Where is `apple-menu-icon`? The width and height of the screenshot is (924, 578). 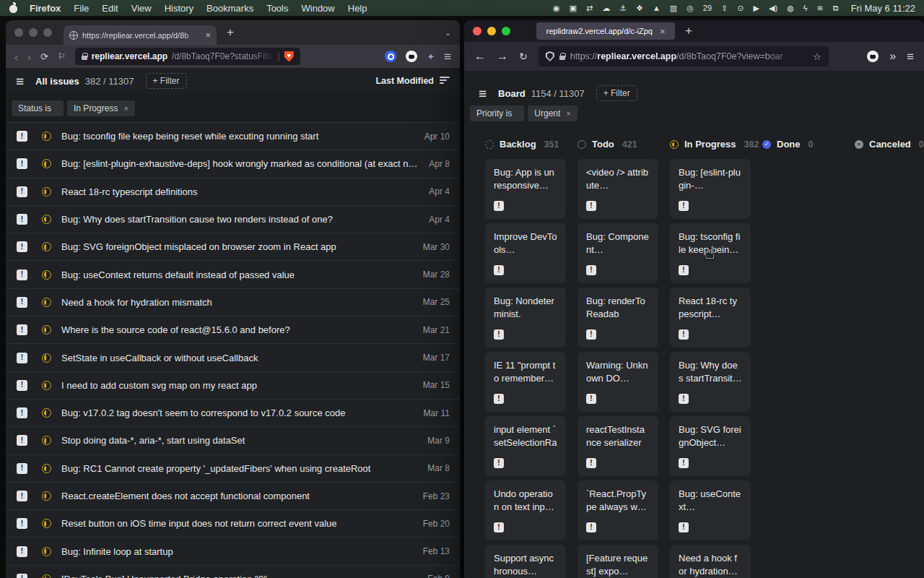
apple-menu-icon is located at coordinates (13, 9).